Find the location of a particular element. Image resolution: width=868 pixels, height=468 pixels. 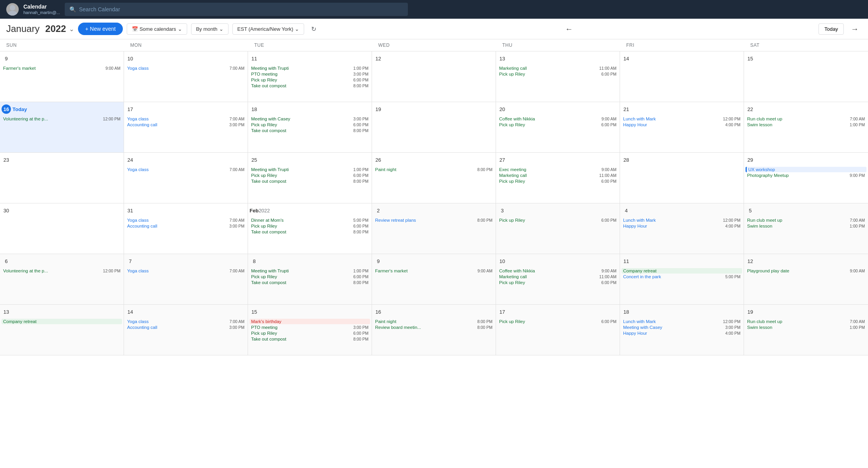

by-month-button: By month ⌄ is located at coordinates (210, 29).